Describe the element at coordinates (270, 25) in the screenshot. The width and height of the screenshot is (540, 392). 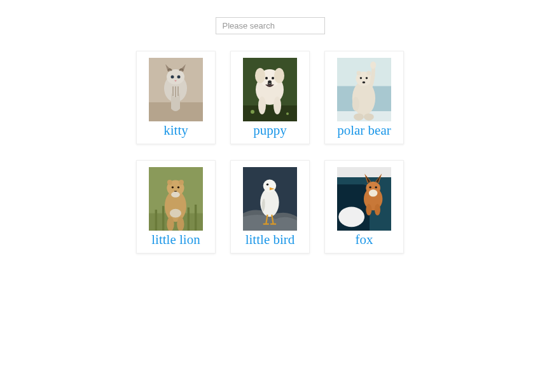
I see `search-wrapper` at that location.